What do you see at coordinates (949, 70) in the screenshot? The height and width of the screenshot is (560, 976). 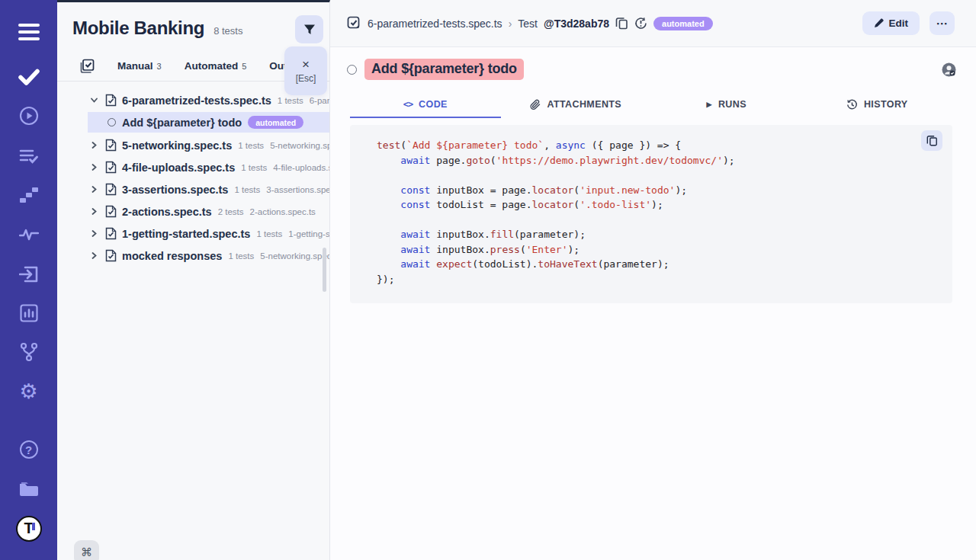 I see `assignee-avatar` at bounding box center [949, 70].